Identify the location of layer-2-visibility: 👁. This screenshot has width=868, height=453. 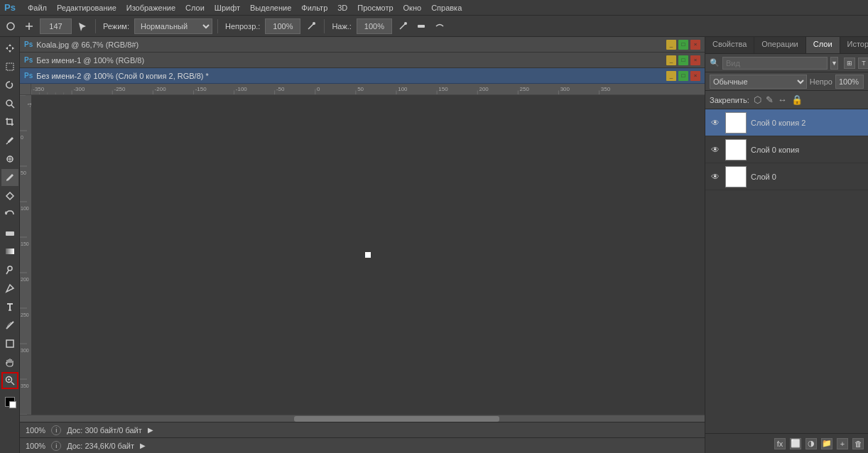
(715, 177).